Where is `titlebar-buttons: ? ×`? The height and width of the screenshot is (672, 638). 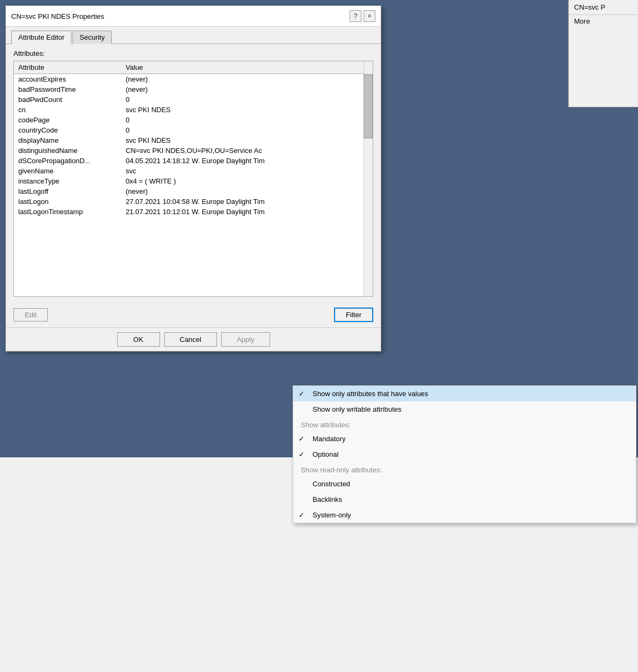 titlebar-buttons: ? × is located at coordinates (363, 16).